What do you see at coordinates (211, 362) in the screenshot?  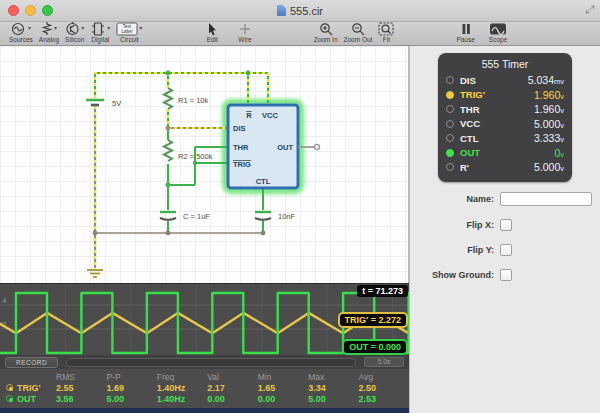 I see `timeline-scrubber` at bounding box center [211, 362].